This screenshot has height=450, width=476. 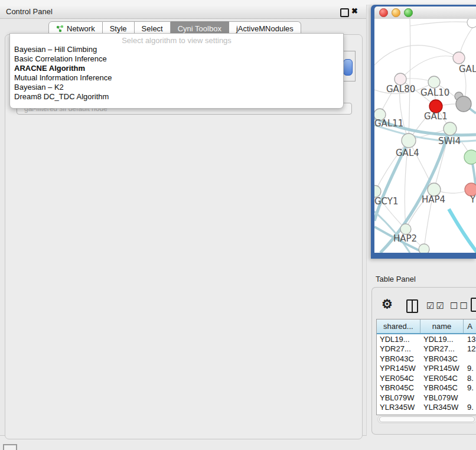 I want to click on network-canvas: GALGAL80GAL10GAL1GAL11SWI4GAL4GCY1HAP4YH…, so click(x=425, y=136).